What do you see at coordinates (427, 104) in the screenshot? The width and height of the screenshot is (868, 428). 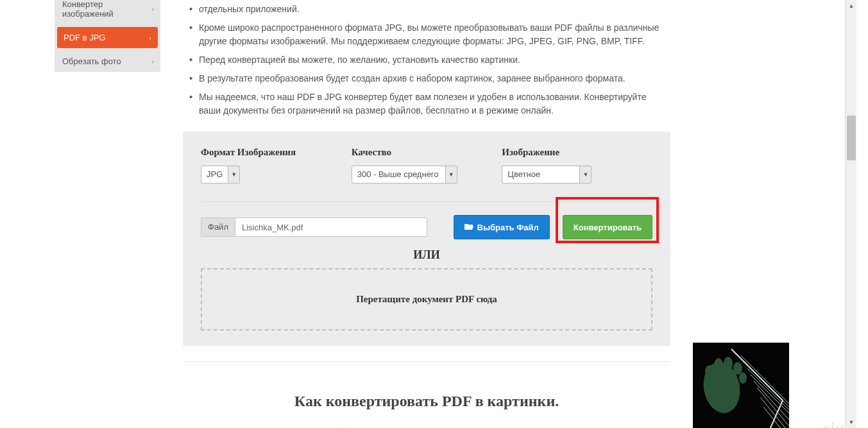 I see `description-item: Мы надеемся, что наш PDF в JPG конвертер…` at bounding box center [427, 104].